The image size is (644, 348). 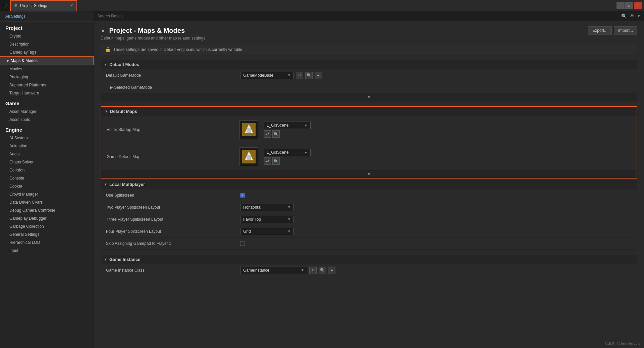 What do you see at coordinates (369, 243) in the screenshot?
I see `skip-gamepad-row: Skip Assigning Gamepad to Player 1` at bounding box center [369, 243].